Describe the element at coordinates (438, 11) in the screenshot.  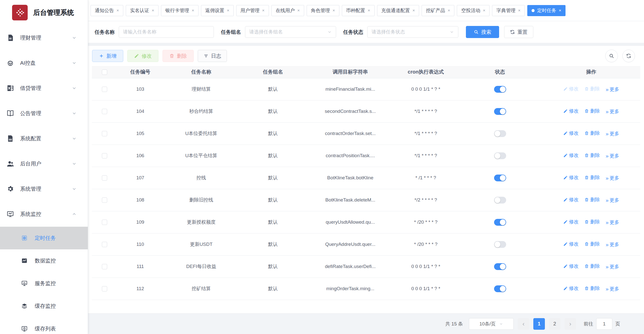
I see `tag-view-tab: 挖矿产品 ×` at that location.